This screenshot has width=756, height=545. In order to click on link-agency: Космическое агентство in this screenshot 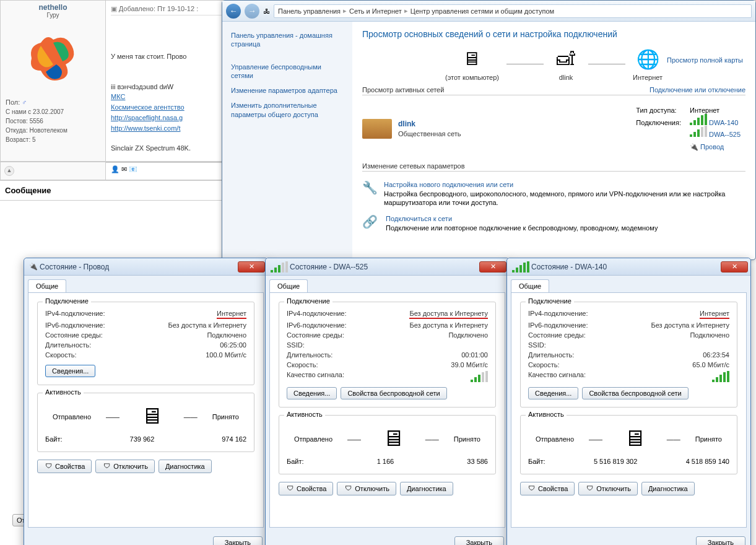, I will do `click(147, 107)`.